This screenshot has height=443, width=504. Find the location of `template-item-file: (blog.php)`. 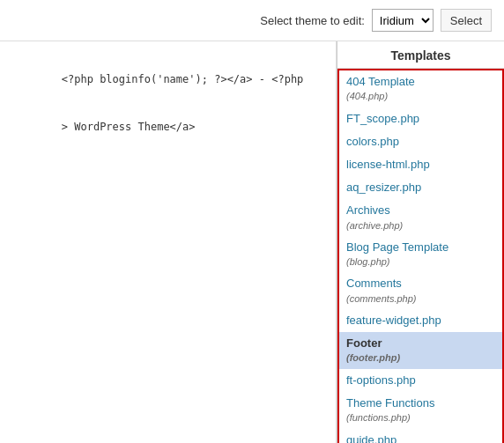

template-item-file: (blog.php) is located at coordinates (421, 262).